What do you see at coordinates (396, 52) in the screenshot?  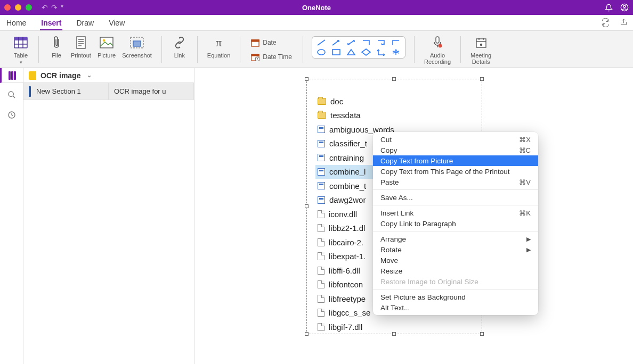 I see `axes3d-icon` at bounding box center [396, 52].